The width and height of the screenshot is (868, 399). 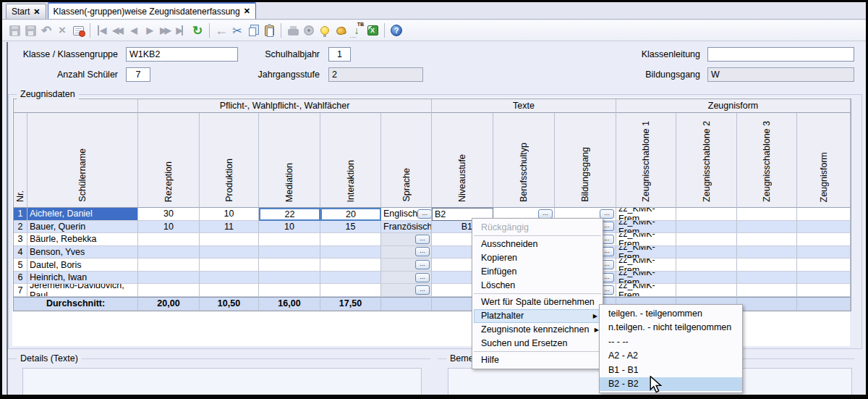 What do you see at coordinates (82, 227) in the screenshot?
I see `student-name-cell: Bauer, Querin` at bounding box center [82, 227].